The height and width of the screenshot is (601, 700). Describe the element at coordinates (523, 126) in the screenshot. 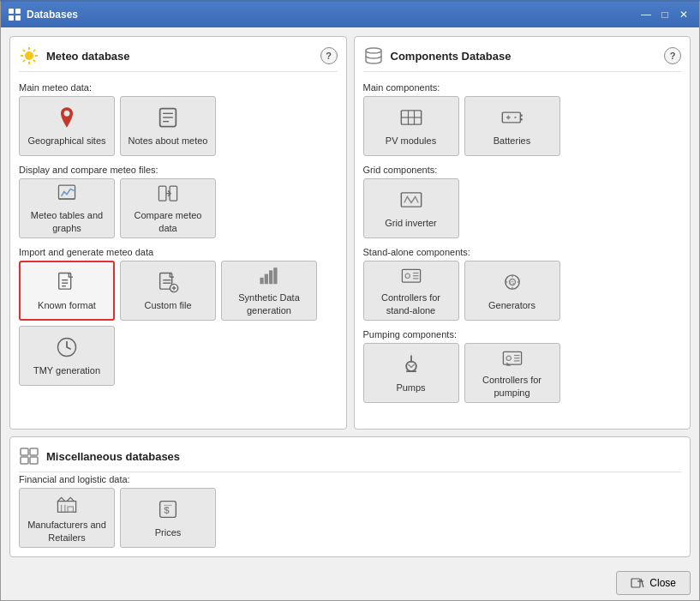

I see `components-main-grid: PV modules Batteries` at that location.